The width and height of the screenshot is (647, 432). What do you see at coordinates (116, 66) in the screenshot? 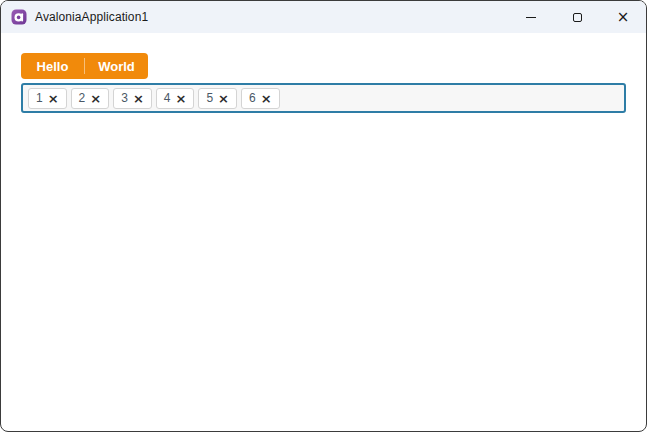
I see `world-button: World` at bounding box center [116, 66].